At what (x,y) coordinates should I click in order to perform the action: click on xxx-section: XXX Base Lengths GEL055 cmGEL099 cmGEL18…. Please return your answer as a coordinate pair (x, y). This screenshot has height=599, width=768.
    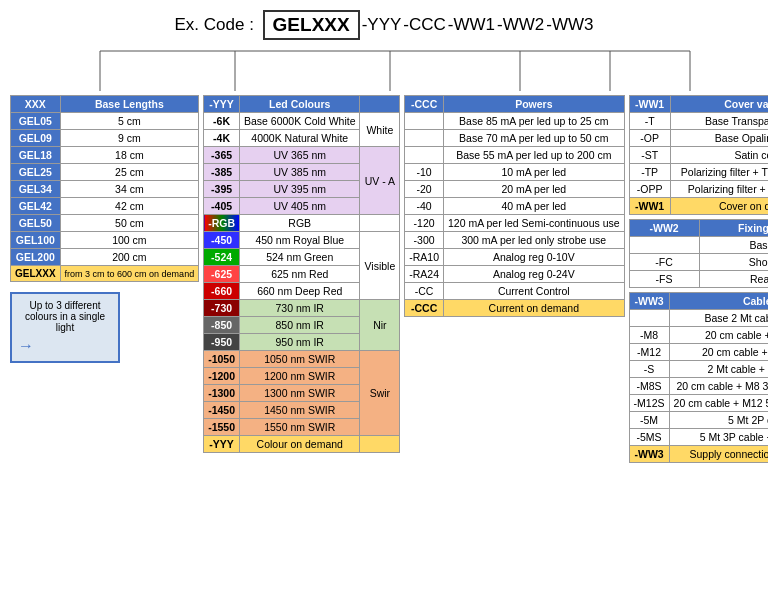
    Looking at the image, I should click on (104, 229).